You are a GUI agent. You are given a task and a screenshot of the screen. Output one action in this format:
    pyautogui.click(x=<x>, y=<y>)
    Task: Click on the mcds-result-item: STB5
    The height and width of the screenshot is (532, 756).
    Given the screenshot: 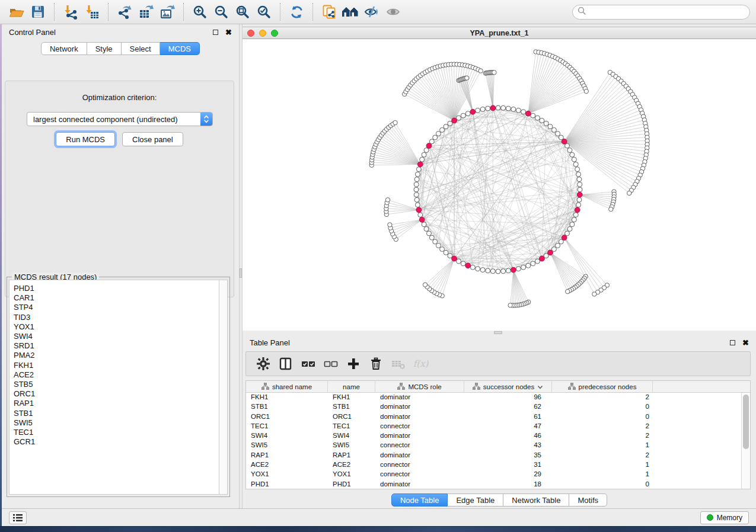 What is the action you would take?
    pyautogui.click(x=116, y=384)
    